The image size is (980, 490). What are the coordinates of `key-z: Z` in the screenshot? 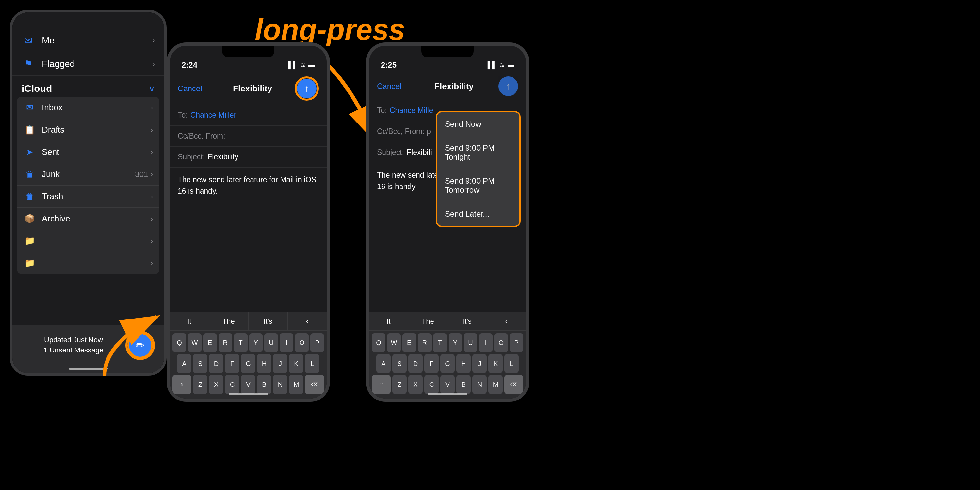 It's located at (200, 385).